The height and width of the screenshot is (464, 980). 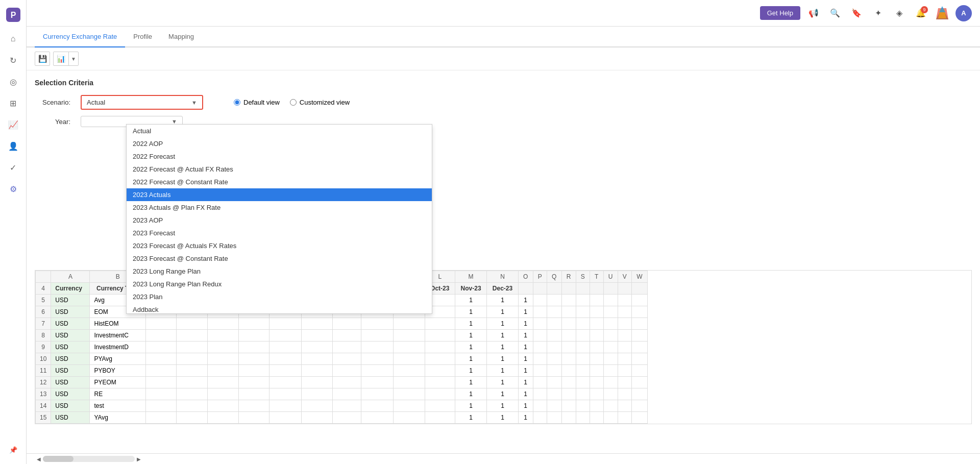 What do you see at coordinates (471, 394) in the screenshot?
I see `data-cell-8-10: 1` at bounding box center [471, 394].